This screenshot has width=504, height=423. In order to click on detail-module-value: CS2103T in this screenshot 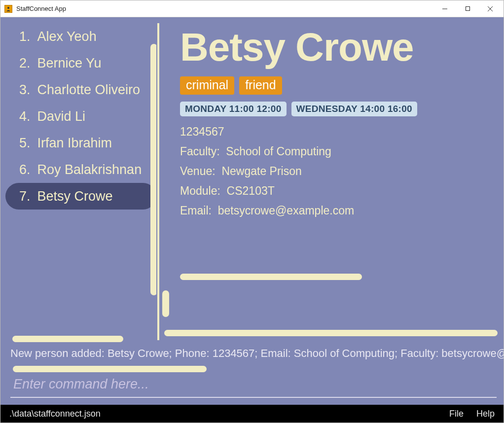, I will do `click(251, 191)`.